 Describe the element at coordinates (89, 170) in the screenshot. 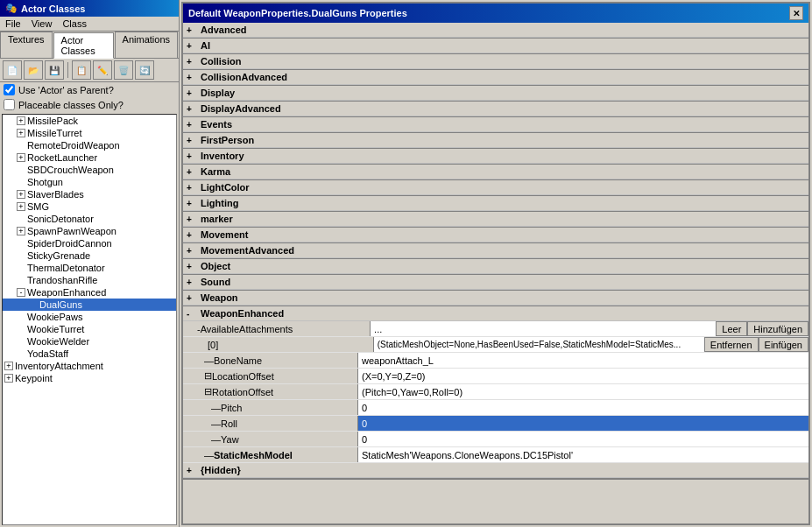

I see `tree-item: SBDCrouchWeapon` at that location.